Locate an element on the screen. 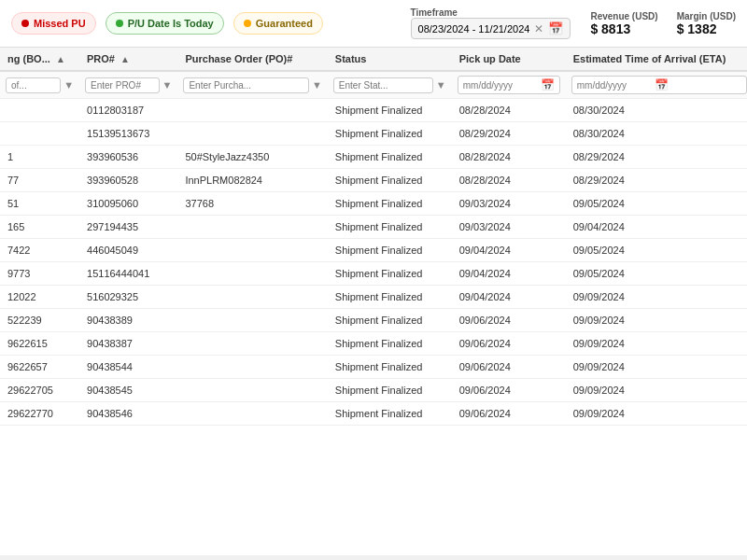  table-row: 77 393960528 InnPLRM082824 Shipment Fina… is located at coordinates (374, 181).